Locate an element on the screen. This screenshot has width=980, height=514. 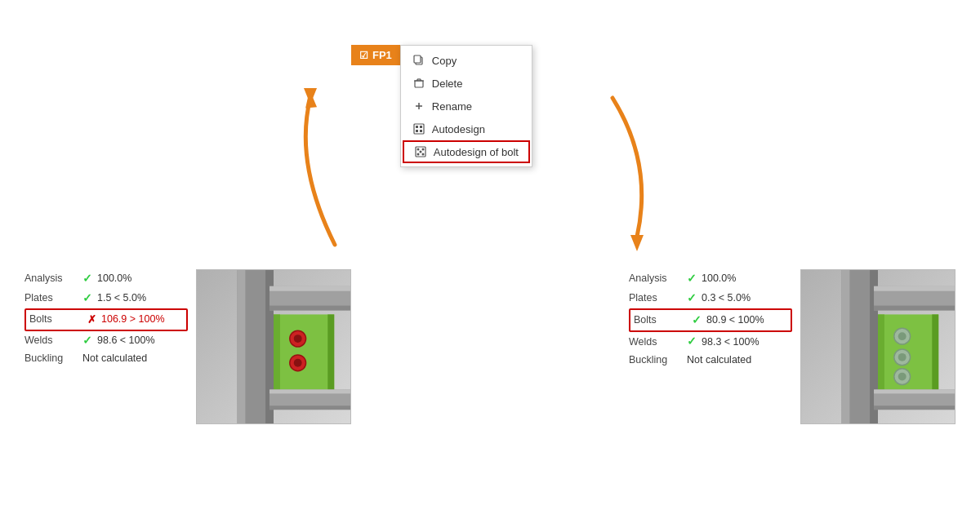
fp1-check-icon: ☑ is located at coordinates (364, 55).